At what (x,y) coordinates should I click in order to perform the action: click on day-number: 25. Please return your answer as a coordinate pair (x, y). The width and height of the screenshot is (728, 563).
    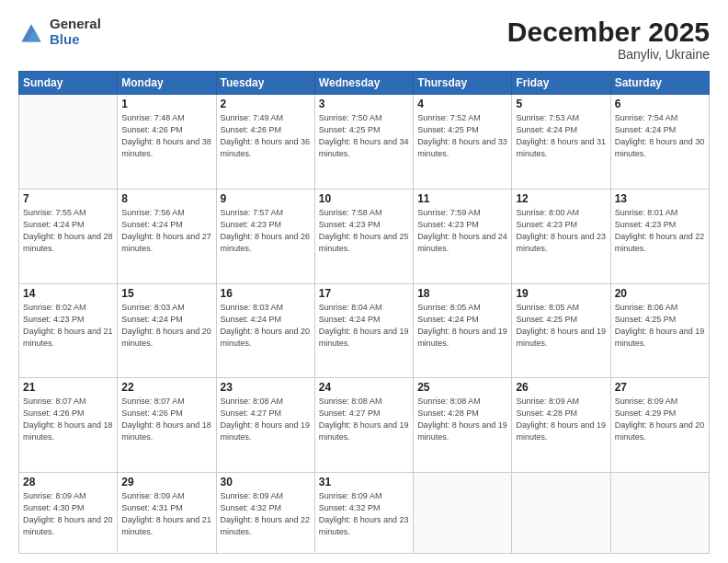
    Looking at the image, I should click on (462, 387).